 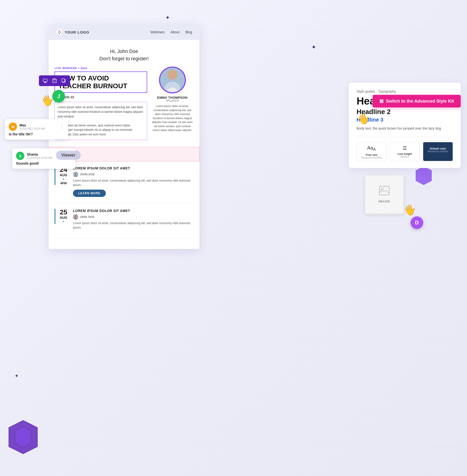 I want to click on image-placeholder-label: IMAGE, so click(x=384, y=201).